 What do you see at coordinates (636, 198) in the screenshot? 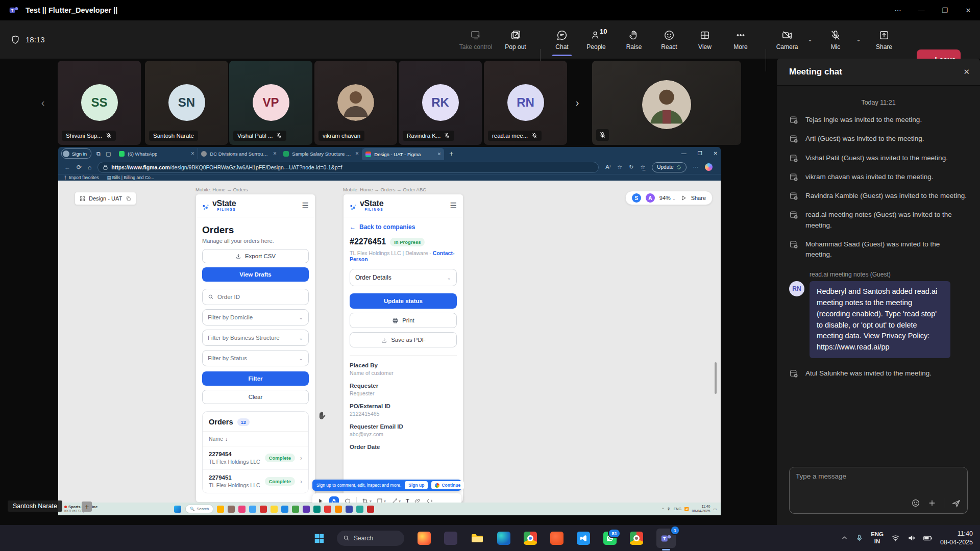
I see `collaborator-avatar: S` at bounding box center [636, 198].